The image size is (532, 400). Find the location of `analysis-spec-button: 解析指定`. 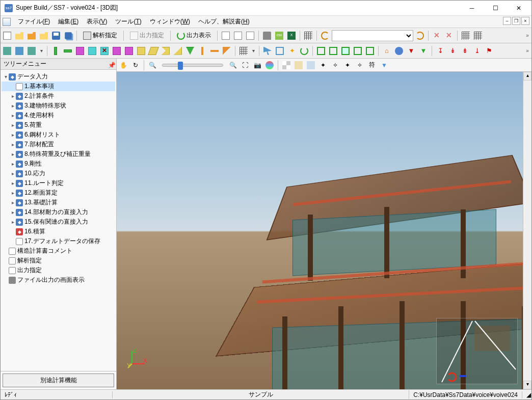

analysis-spec-button: 解析指定 is located at coordinates (100, 36).